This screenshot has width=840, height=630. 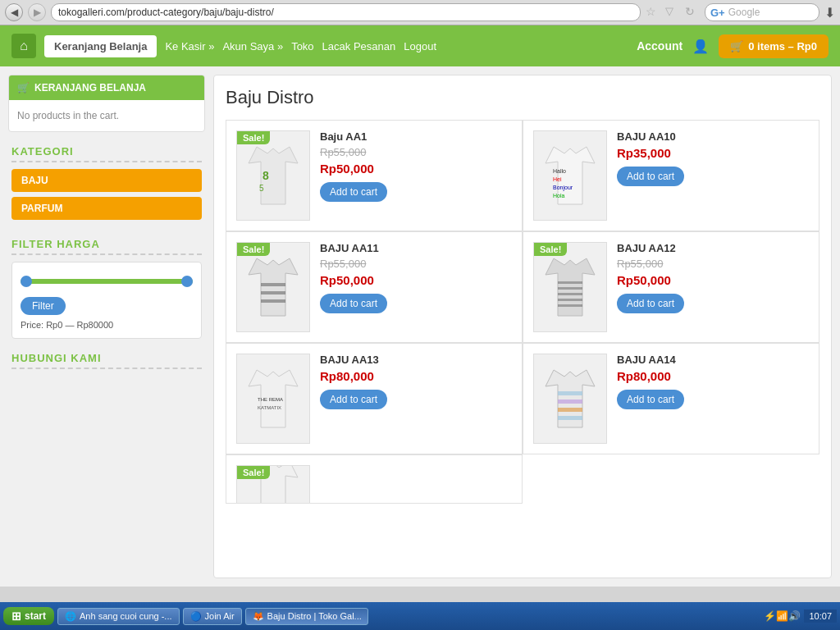 I want to click on back-button: ◀, so click(x=14, y=12).